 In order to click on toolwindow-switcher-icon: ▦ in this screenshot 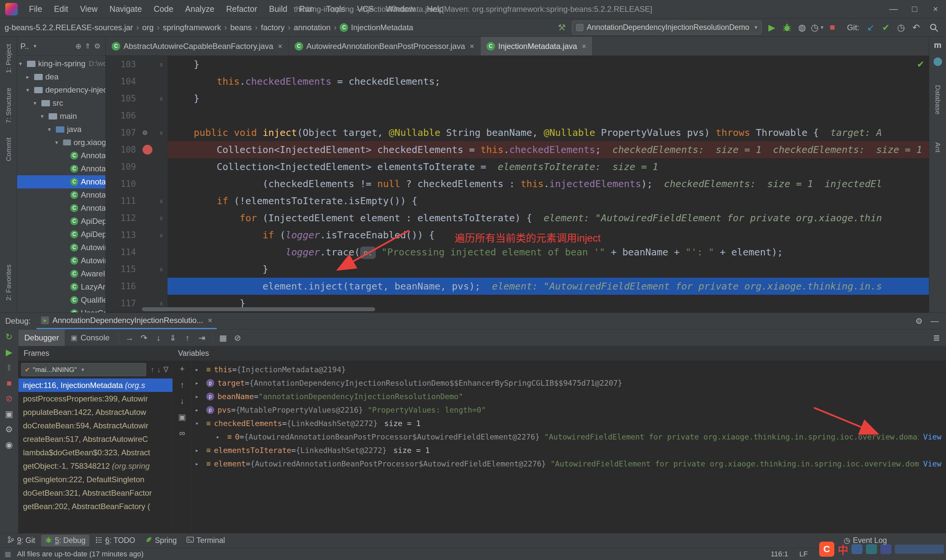, I will do `click(8, 554)`.